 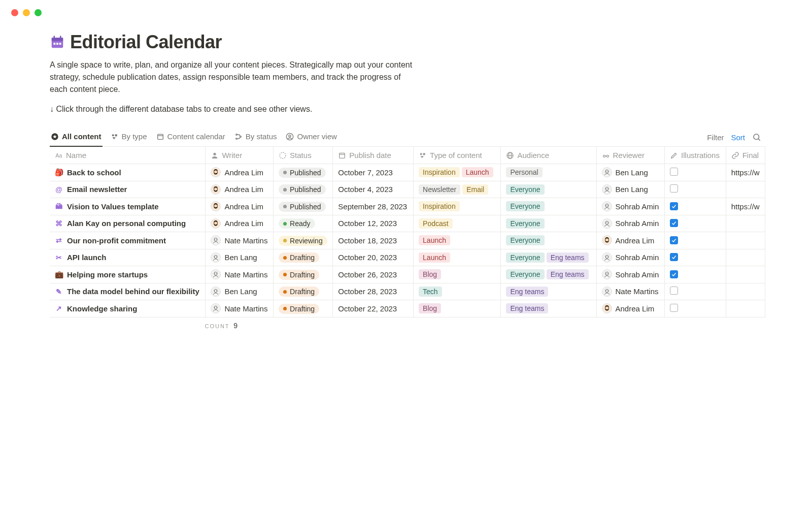 I want to click on star-circle-icon, so click(x=55, y=137).